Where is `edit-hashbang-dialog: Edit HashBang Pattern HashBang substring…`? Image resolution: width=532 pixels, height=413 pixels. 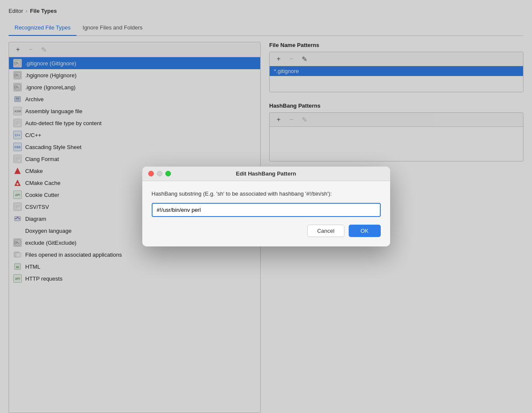
edit-hashbang-dialog: Edit HashBang Pattern HashBang substring… is located at coordinates (266, 207).